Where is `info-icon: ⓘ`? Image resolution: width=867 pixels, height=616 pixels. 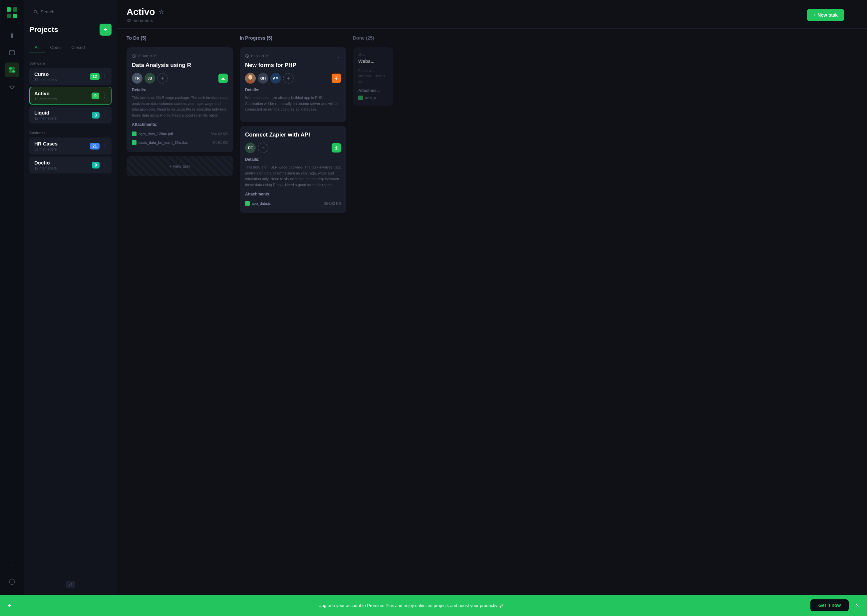
info-icon: ⓘ is located at coordinates (12, 582).